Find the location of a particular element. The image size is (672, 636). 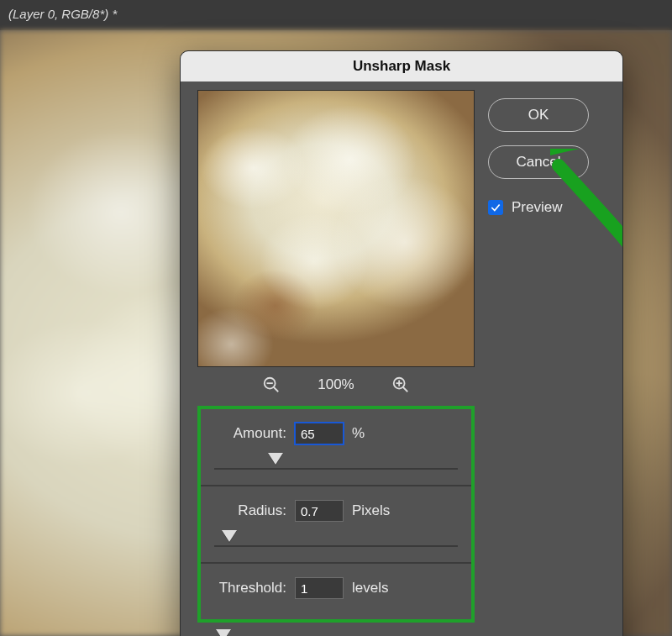

radius-label: Radius: is located at coordinates (250, 511).